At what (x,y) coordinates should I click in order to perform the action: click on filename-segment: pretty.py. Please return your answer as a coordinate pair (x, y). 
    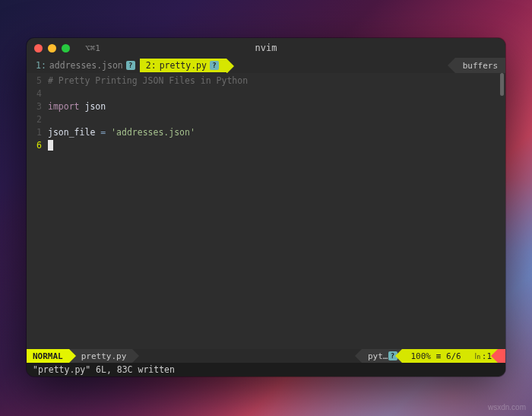
    Looking at the image, I should click on (101, 356).